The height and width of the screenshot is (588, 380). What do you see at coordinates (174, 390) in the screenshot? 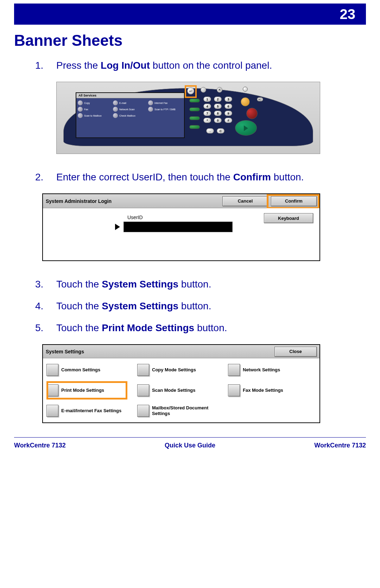
I see `settings-option-label: Scan Mode Settings` at bounding box center [174, 390].